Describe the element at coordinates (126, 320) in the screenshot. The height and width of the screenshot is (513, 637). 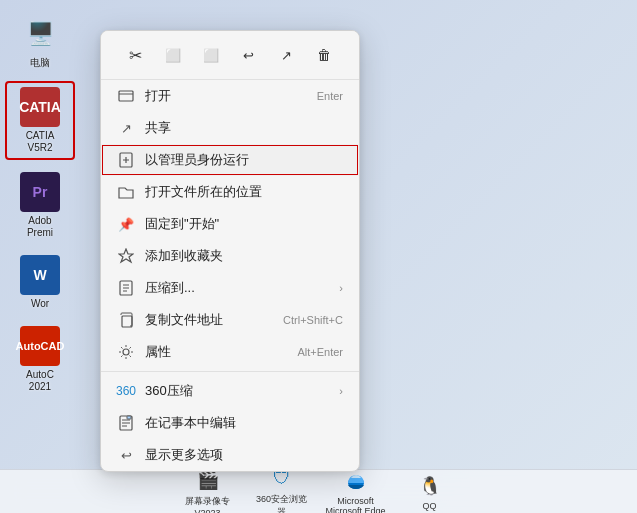
I see `copy-path-icon` at that location.